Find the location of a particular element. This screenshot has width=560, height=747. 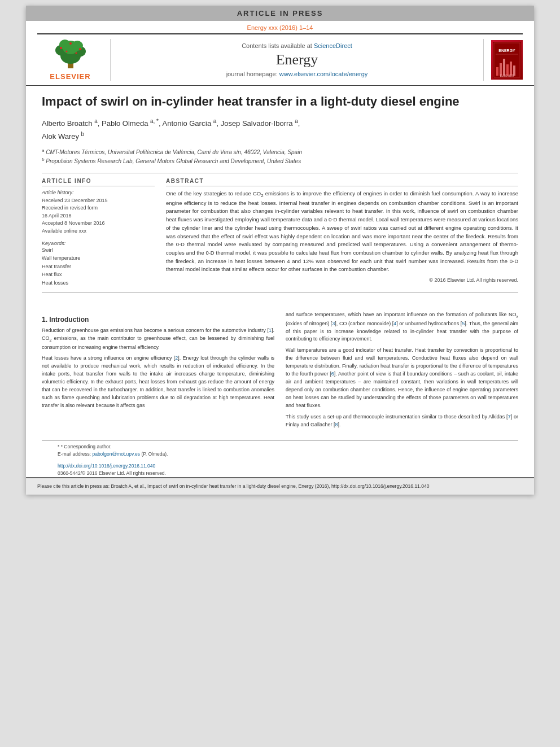

body-left-col: 1. Introduction Reduction of greenhouse … is located at coordinates (158, 372).